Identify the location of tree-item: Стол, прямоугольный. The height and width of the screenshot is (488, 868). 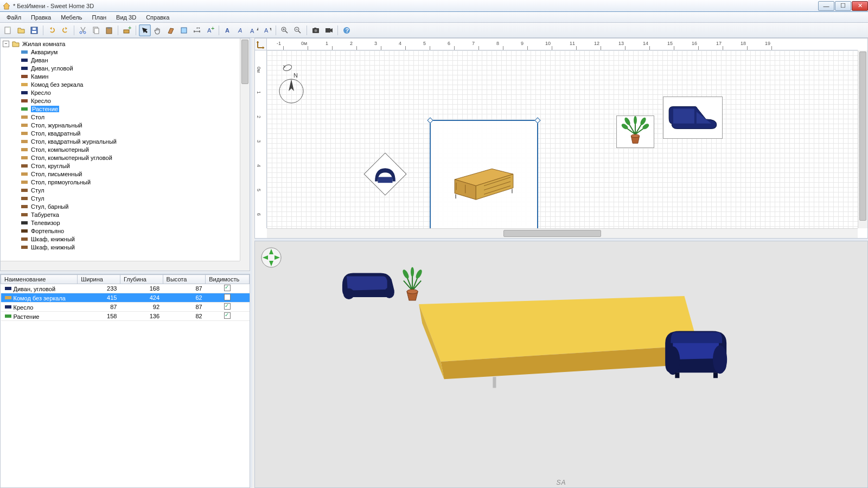
(120, 182).